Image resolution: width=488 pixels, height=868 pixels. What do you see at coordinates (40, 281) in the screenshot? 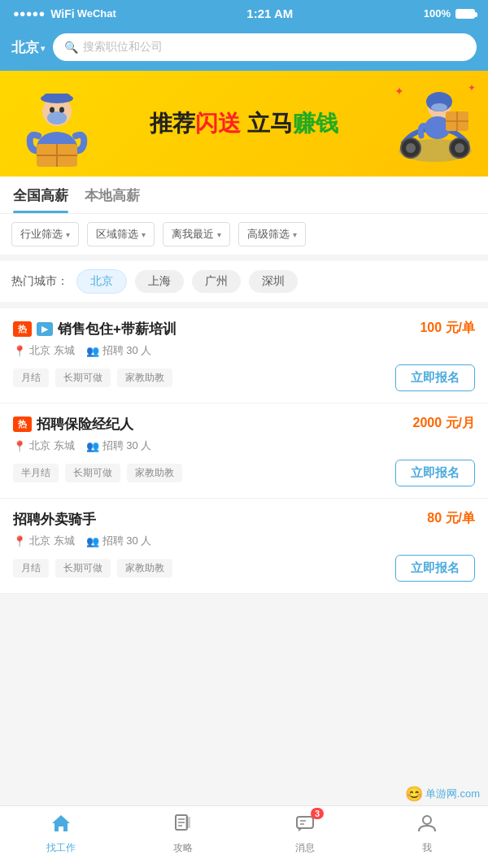
I see `hot-cities-label: 热门城市：` at bounding box center [40, 281].